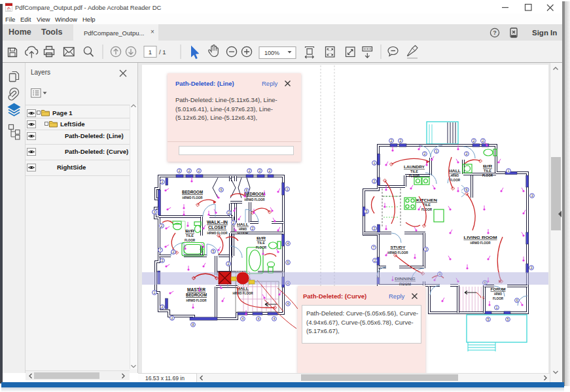 The image size is (570, 392). Describe the element at coordinates (427, 200) in the screenshot. I see `svg-text: KITCHEN` at that location.